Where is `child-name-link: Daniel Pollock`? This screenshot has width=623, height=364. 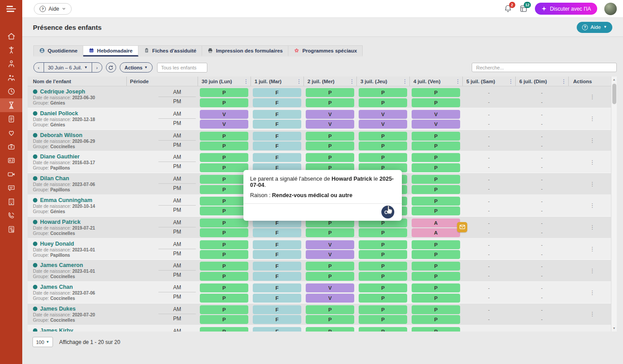
child-name-link: Daniel Pollock is located at coordinates (80, 113).